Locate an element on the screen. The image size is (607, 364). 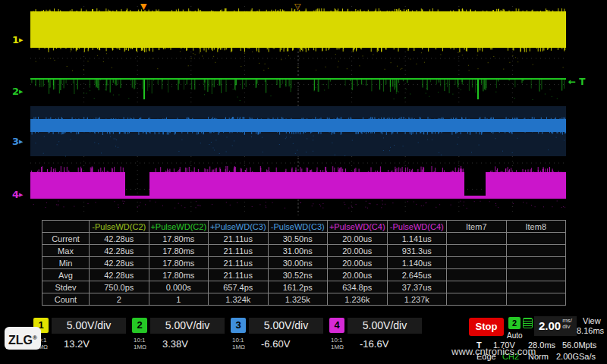
sample-rate-value: 2.00GSa/s is located at coordinates (576, 356).